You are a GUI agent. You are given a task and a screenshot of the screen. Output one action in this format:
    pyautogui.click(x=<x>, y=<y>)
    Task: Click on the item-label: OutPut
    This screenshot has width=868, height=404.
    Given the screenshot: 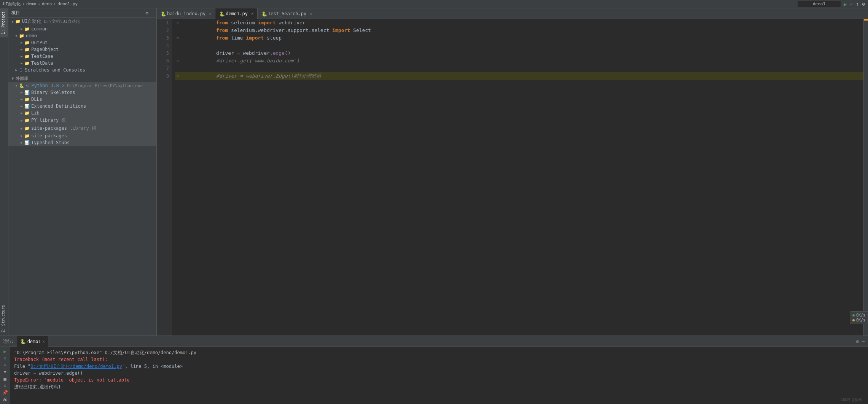 What is the action you would take?
    pyautogui.click(x=40, y=43)
    